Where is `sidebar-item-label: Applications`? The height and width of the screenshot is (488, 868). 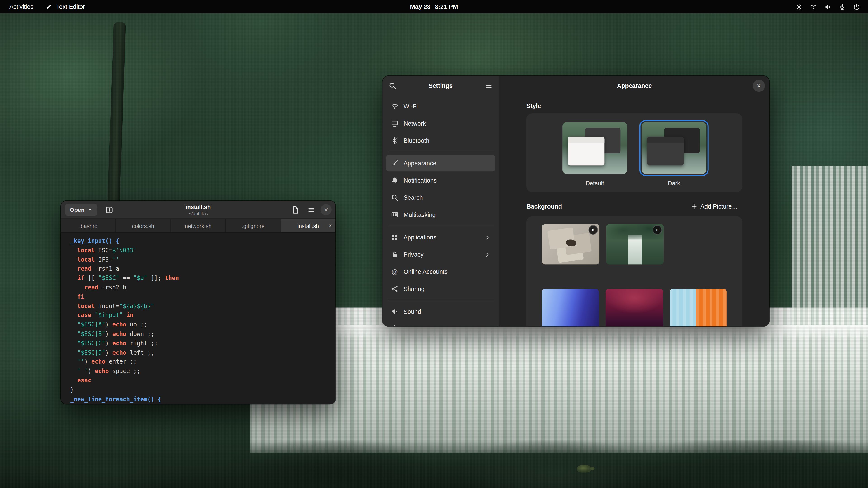
sidebar-item-label: Applications is located at coordinates (420, 237).